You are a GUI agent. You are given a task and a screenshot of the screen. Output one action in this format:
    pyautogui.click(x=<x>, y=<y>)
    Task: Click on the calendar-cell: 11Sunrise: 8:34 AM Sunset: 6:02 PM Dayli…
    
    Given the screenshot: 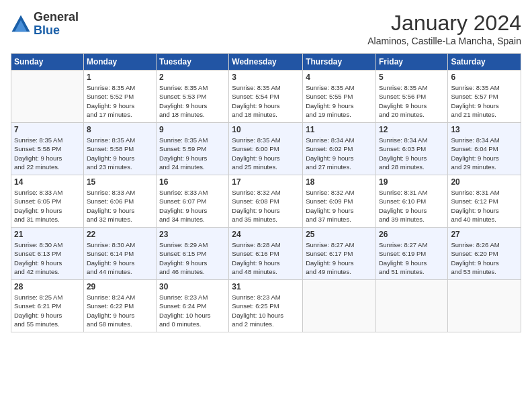 What is the action you would take?
    pyautogui.click(x=340, y=149)
    